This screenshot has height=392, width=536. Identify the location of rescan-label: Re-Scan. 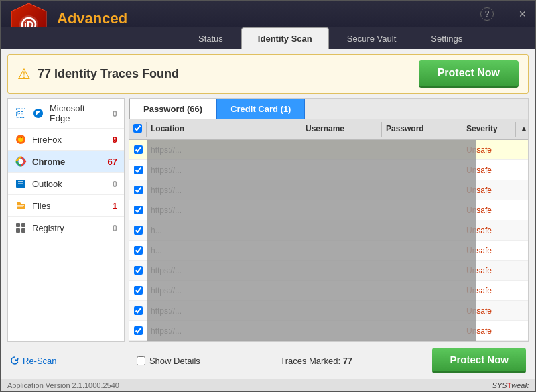
(40, 361).